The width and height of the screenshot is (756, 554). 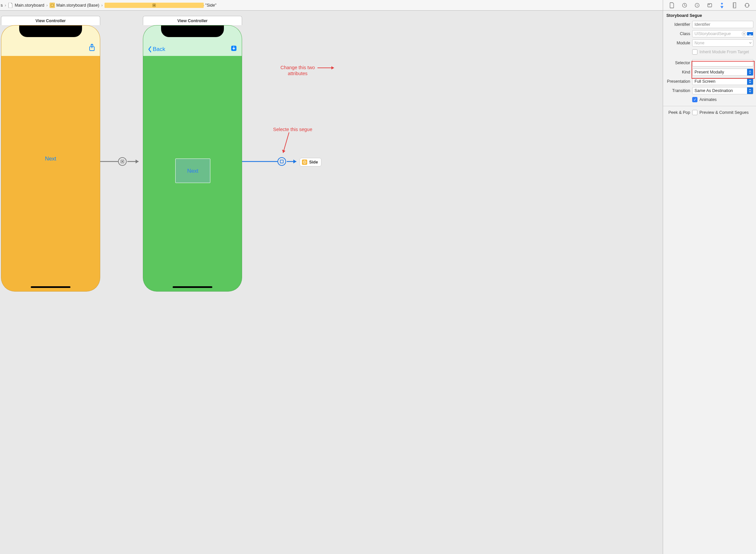 What do you see at coordinates (710, 91) in the screenshot?
I see `row-transition: Transition Same As Destination` at bounding box center [710, 91].